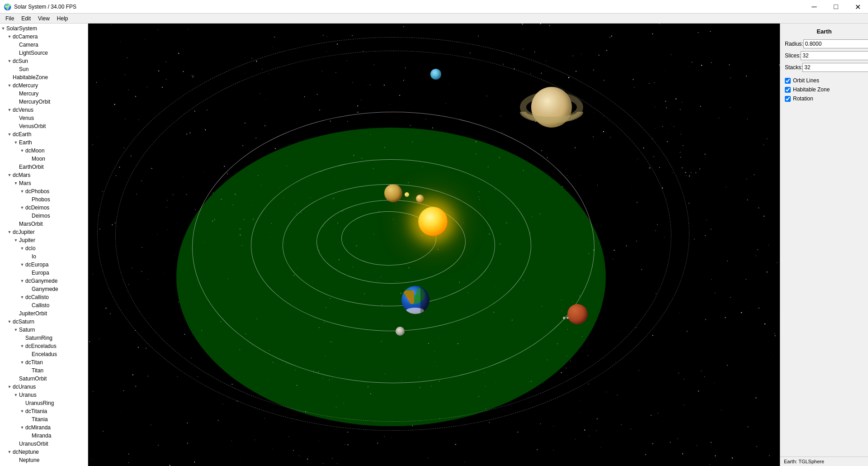  What do you see at coordinates (835, 56) in the screenshot?
I see `slices-input` at bounding box center [835, 56].